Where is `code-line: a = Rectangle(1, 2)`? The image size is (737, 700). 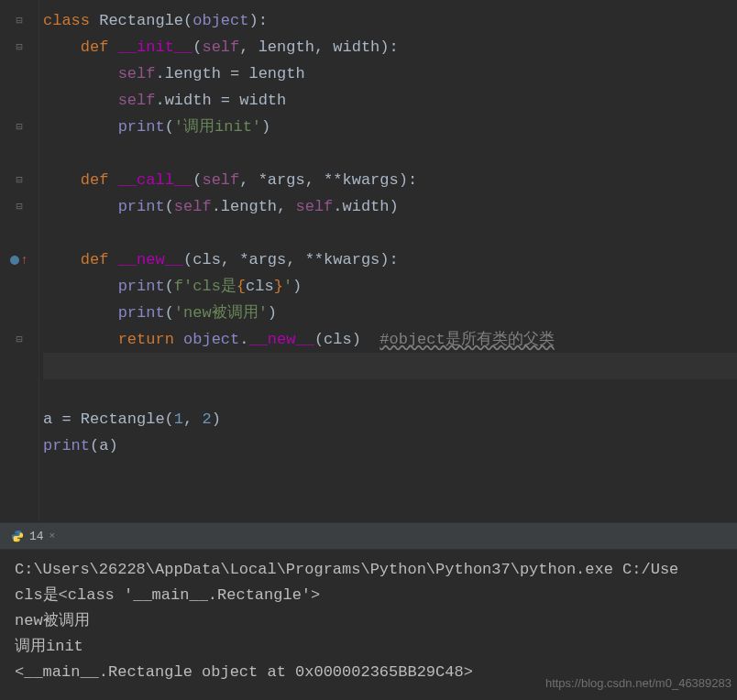 code-line: a = Rectangle(1, 2) is located at coordinates (390, 420).